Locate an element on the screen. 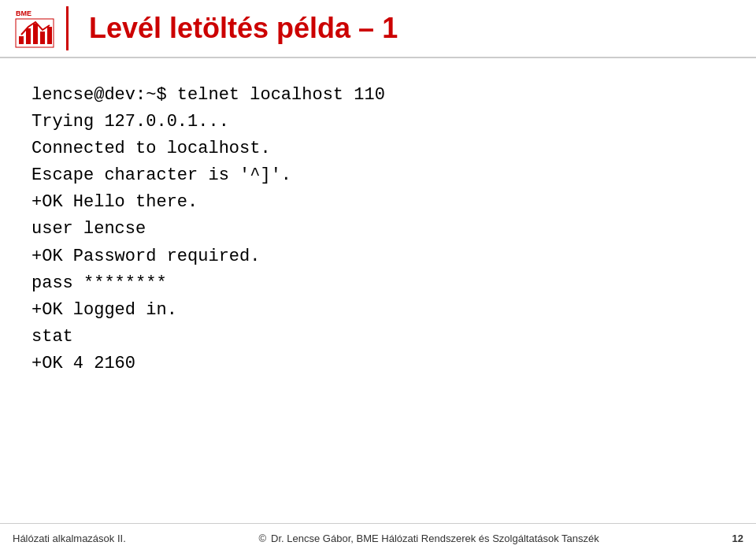 The width and height of the screenshot is (756, 553). code-line-2: Trying 127.0.0.1... is located at coordinates (378, 122).